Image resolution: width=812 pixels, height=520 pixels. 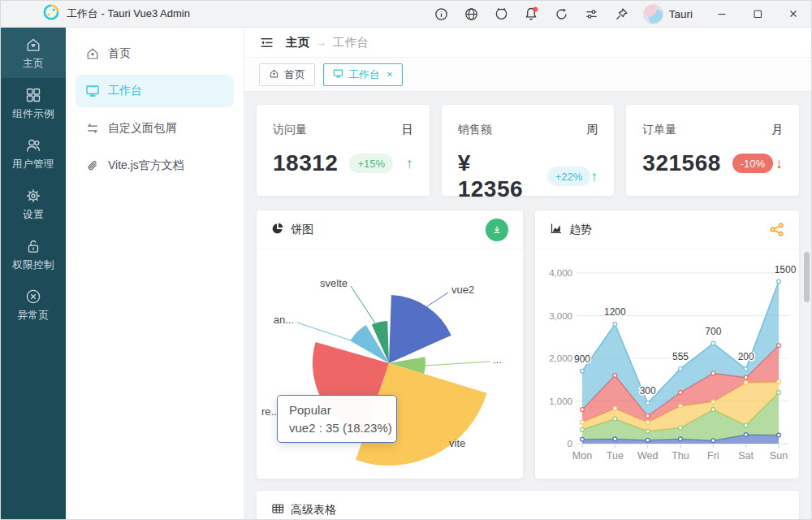 What do you see at coordinates (582, 359) in the screenshot?
I see `svg-text: 900` at bounding box center [582, 359].